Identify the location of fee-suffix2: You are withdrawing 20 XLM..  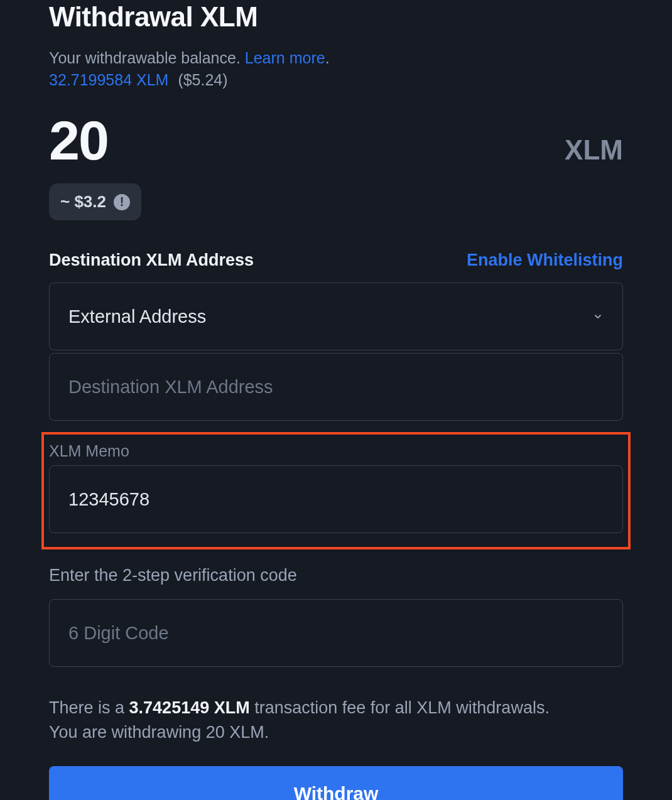
(159, 732).